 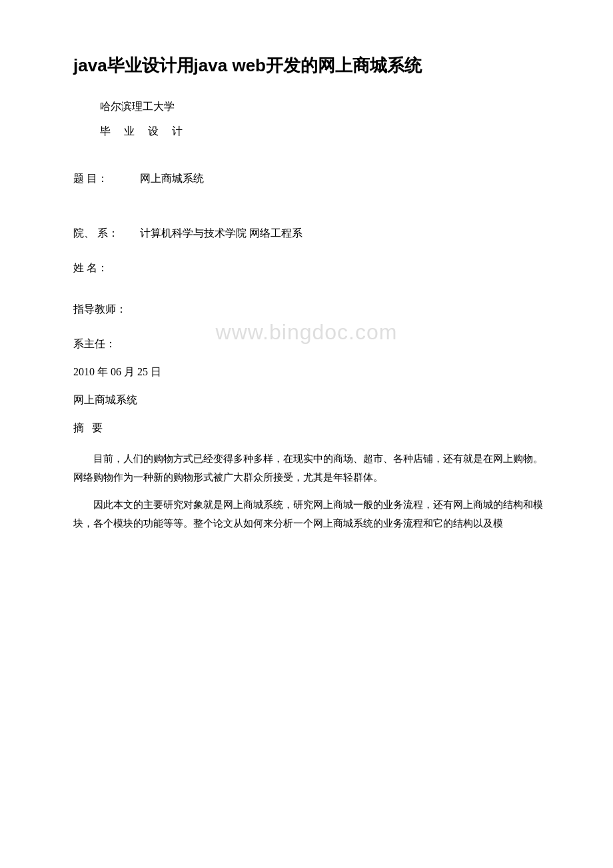 I want to click on dept-head-label: 系主任：, so click(x=107, y=344).